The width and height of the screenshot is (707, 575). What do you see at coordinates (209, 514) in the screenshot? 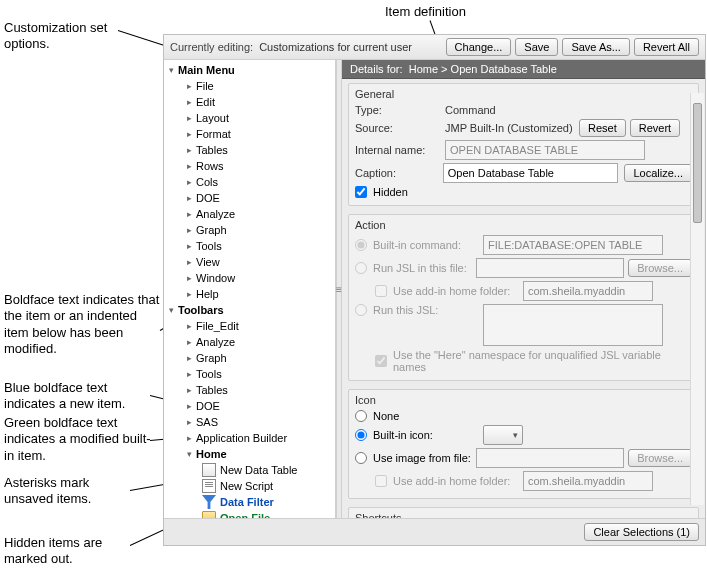
I see `folder-icon` at bounding box center [209, 514].